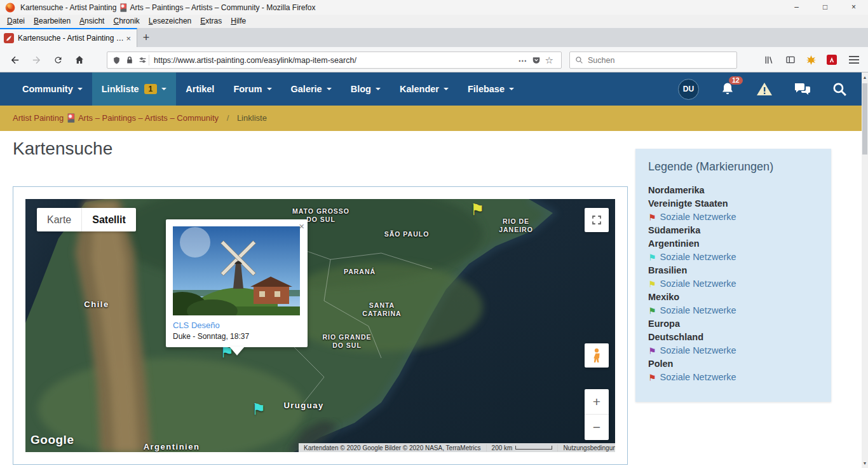 The image size is (868, 468). Describe the element at coordinates (522, 448) in the screenshot. I see `map-scale-control: 200 km` at that location.